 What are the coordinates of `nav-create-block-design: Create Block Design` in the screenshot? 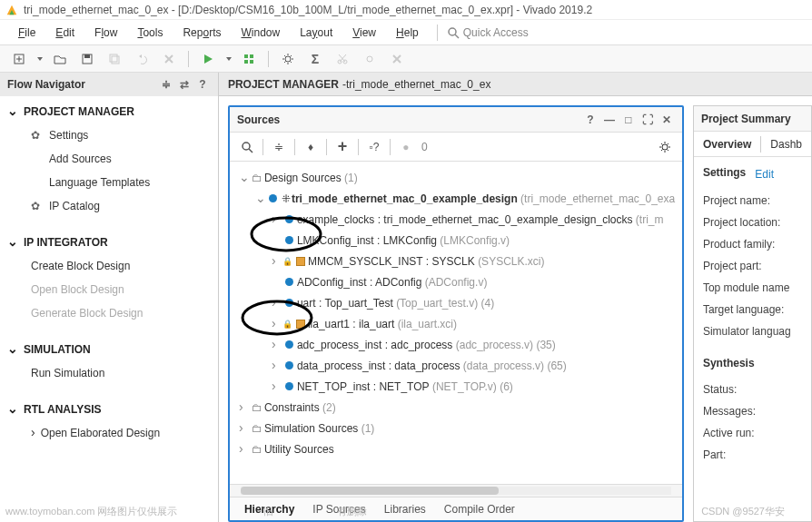 It's located at (119, 266).